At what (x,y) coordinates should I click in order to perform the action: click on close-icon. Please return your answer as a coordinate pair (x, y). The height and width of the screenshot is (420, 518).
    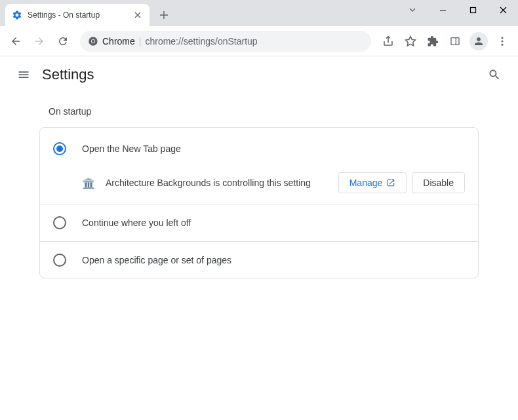
    Looking at the image, I should click on (138, 15).